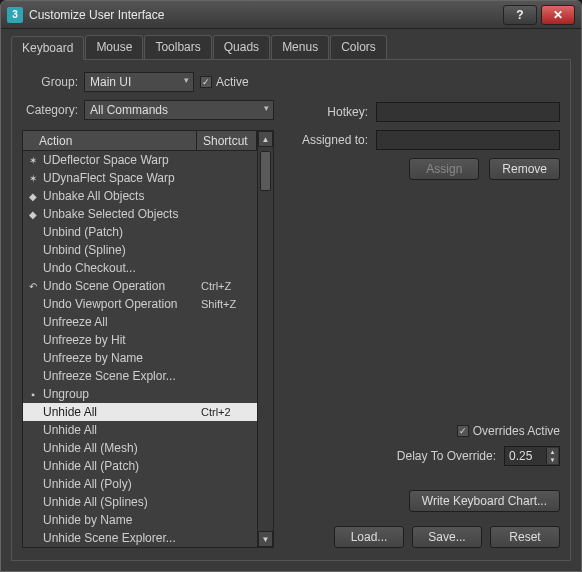  What do you see at coordinates (48, 48) in the screenshot?
I see `tab-keyboard: Keyboard` at bounding box center [48, 48].